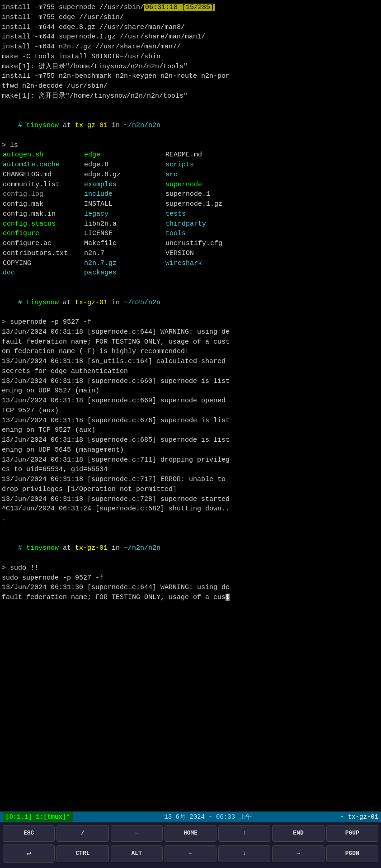 The height and width of the screenshot is (868, 381). What do you see at coordinates (191, 332) in the screenshot?
I see `log-line: 13/Jun/2024 06:31:18 [supernode.c:644] W…` at bounding box center [191, 332].